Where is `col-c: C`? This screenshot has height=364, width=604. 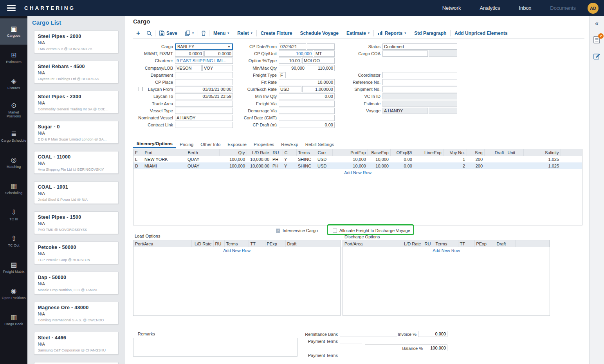 col-c: C is located at coordinates (290, 153).